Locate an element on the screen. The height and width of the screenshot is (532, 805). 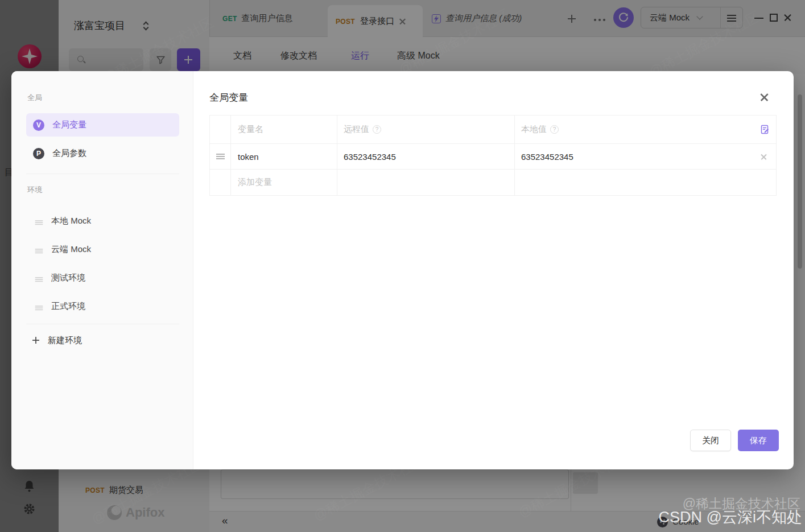
header-label: 本地值 is located at coordinates (534, 130).